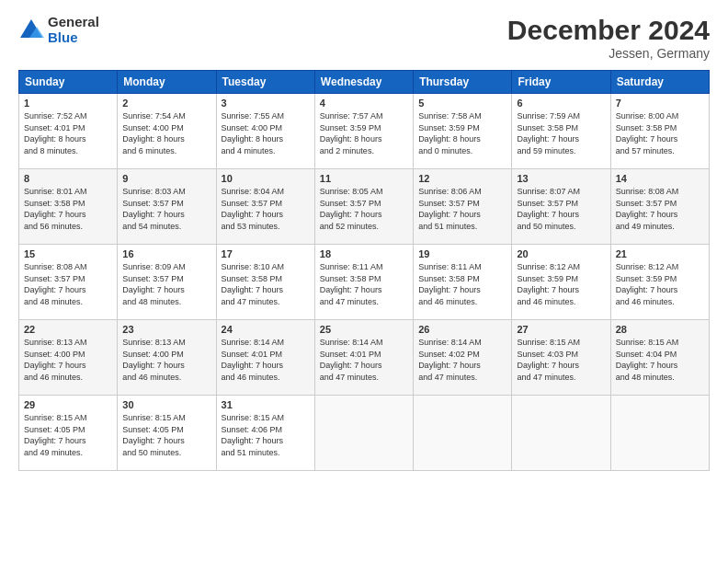 Image resolution: width=728 pixels, height=563 pixels. I want to click on day-number: 24, so click(266, 329).